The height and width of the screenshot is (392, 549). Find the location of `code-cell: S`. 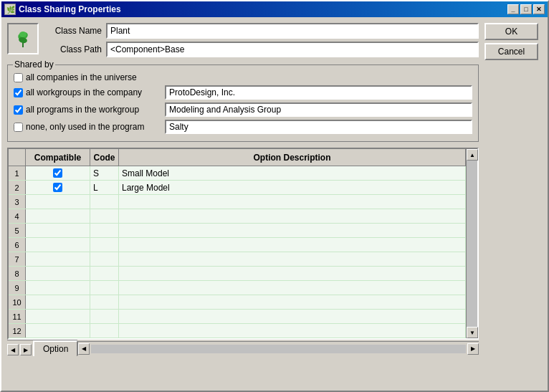

code-cell: S is located at coordinates (105, 173).